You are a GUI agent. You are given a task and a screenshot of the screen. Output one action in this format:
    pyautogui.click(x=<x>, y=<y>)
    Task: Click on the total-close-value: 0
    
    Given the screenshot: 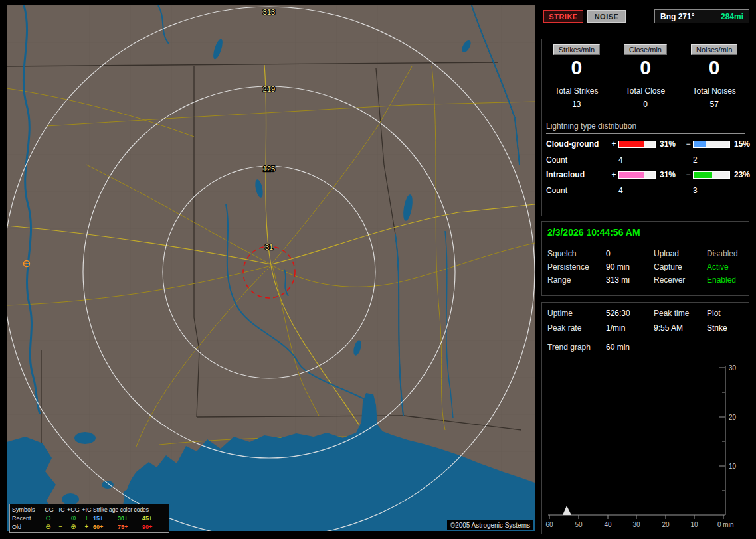 What is the action you would take?
    pyautogui.click(x=646, y=104)
    